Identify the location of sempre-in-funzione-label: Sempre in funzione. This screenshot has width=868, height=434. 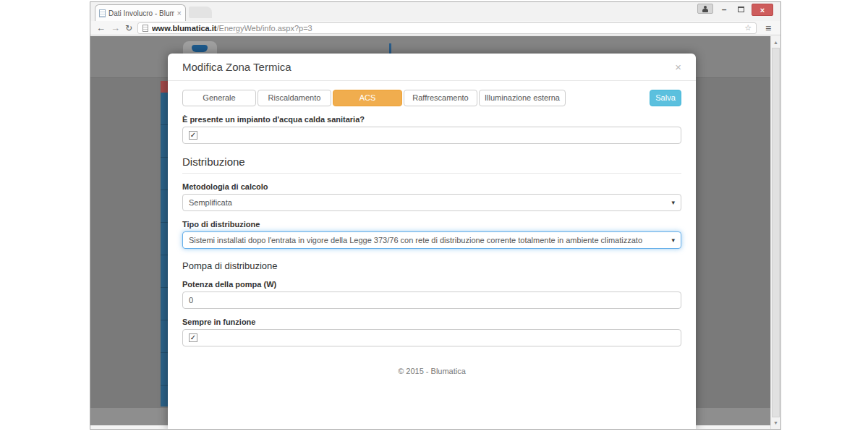
(432, 322).